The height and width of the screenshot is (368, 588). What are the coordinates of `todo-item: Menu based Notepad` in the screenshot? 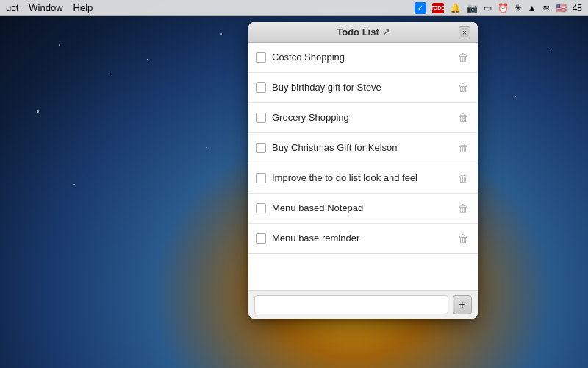 It's located at (363, 209).